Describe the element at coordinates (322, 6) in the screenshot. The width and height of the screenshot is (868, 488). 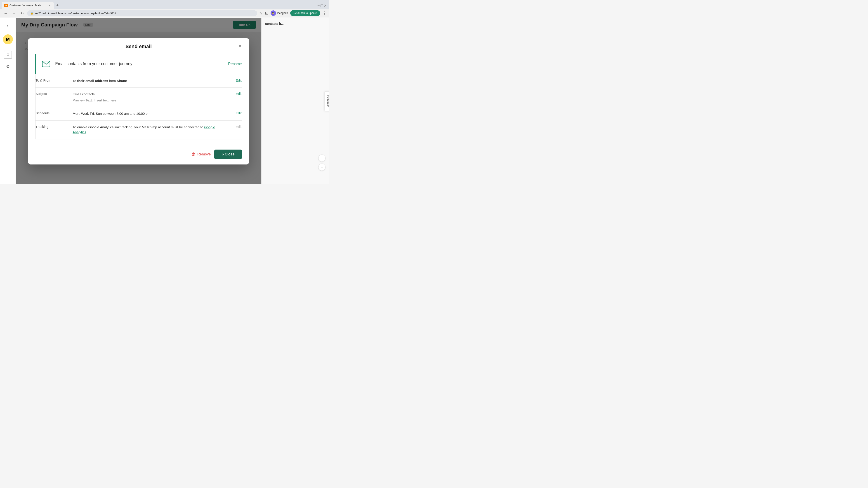
I see `window-controls: − □ ×` at that location.